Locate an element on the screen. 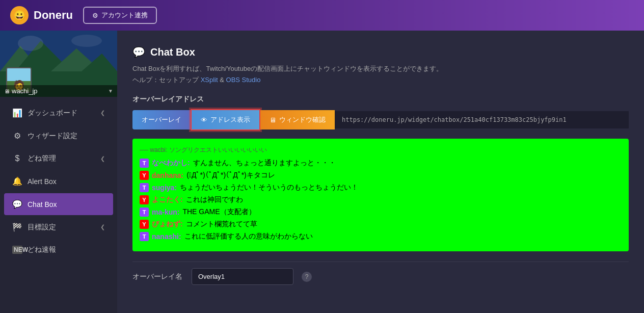  chat-text: ちょうだいちょうだい！そういうのもっとちょうだい！ is located at coordinates (269, 188).